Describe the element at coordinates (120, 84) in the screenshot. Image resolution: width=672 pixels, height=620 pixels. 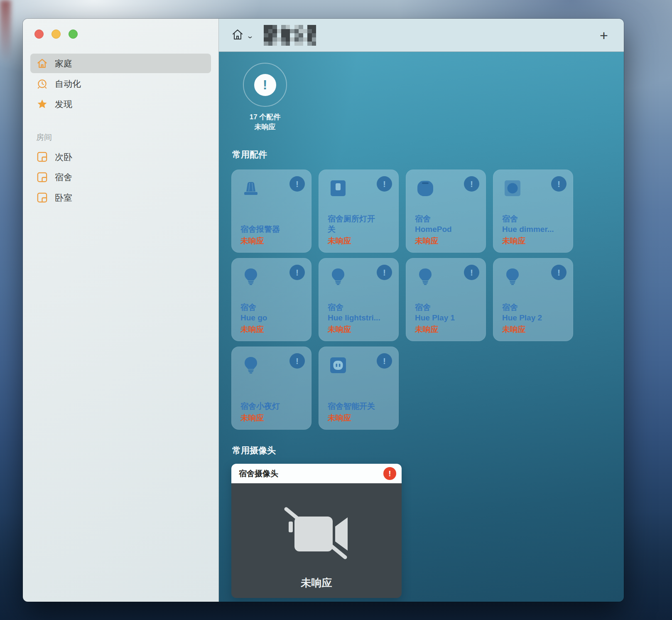
I see `sidebar-nav: 家庭自动化发现` at that location.